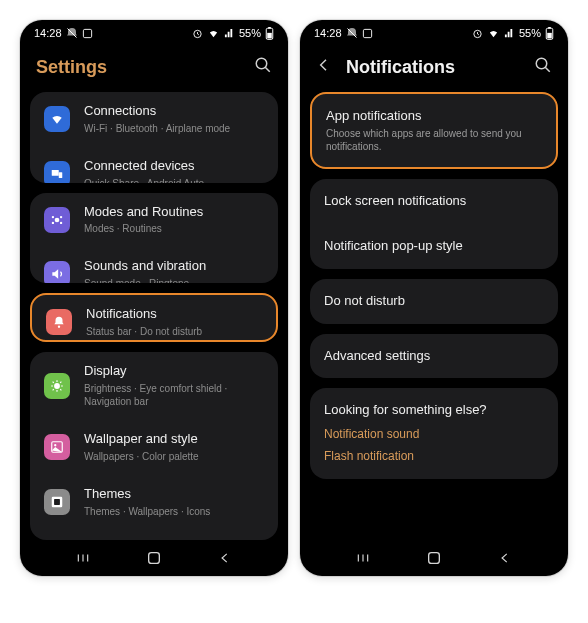 This screenshot has height=623, width=588. I want to click on row-text: Modes and RoutinesModes · Routines, so click(174, 220).